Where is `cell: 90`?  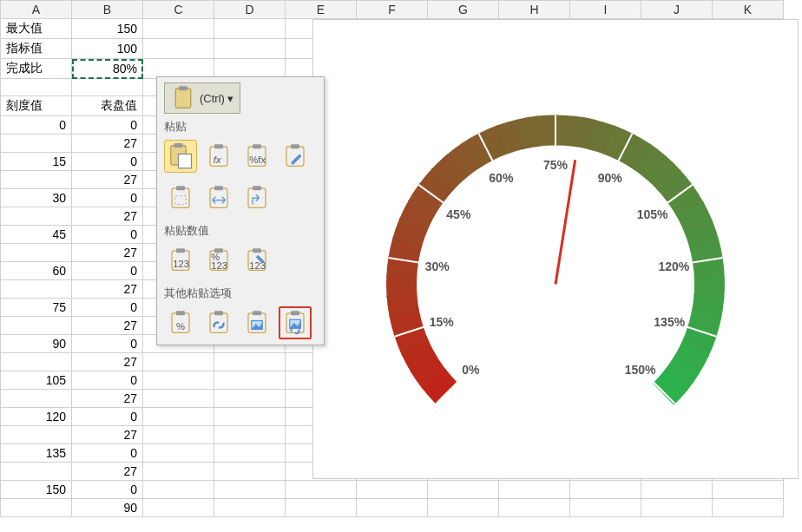 cell: 90 is located at coordinates (108, 509).